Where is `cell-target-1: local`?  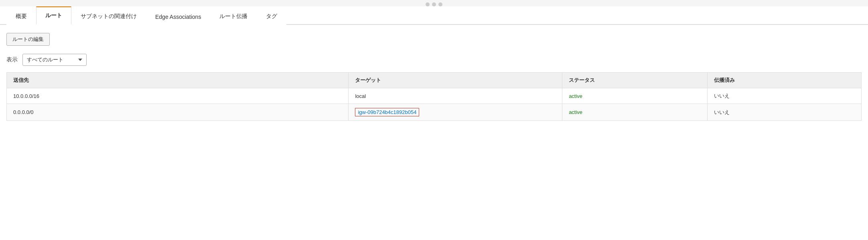 cell-target-1: local is located at coordinates (456, 96).